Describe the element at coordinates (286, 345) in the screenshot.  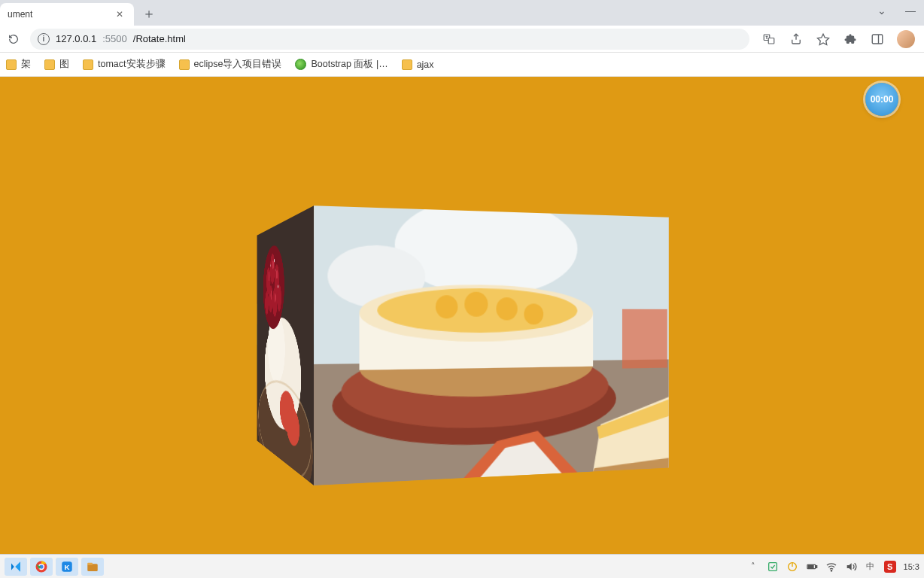
I see `raspberry-image` at that location.